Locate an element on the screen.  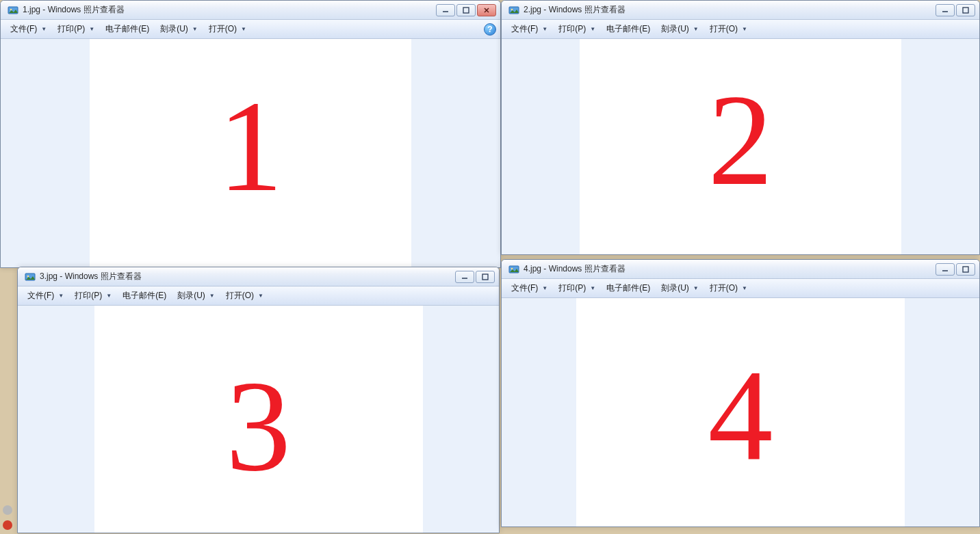
image-content: 2 is located at coordinates (740, 140).